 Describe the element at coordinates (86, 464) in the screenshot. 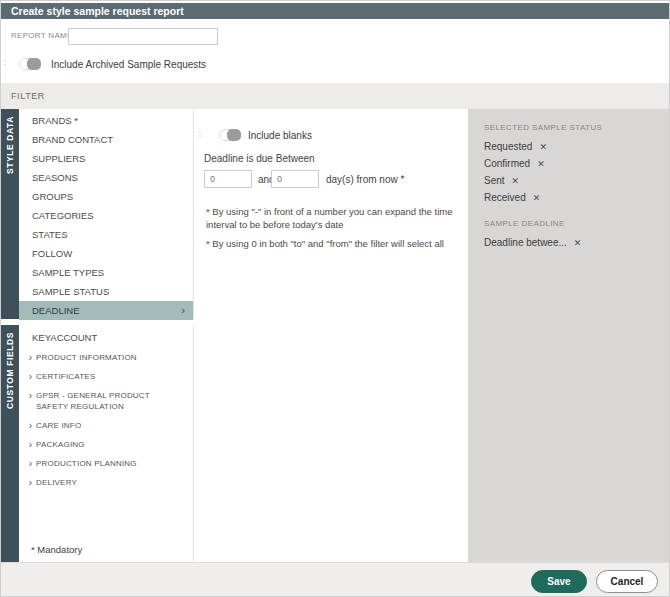

I see `sidebar-item-label: PRODUCTION PLANNING` at that location.